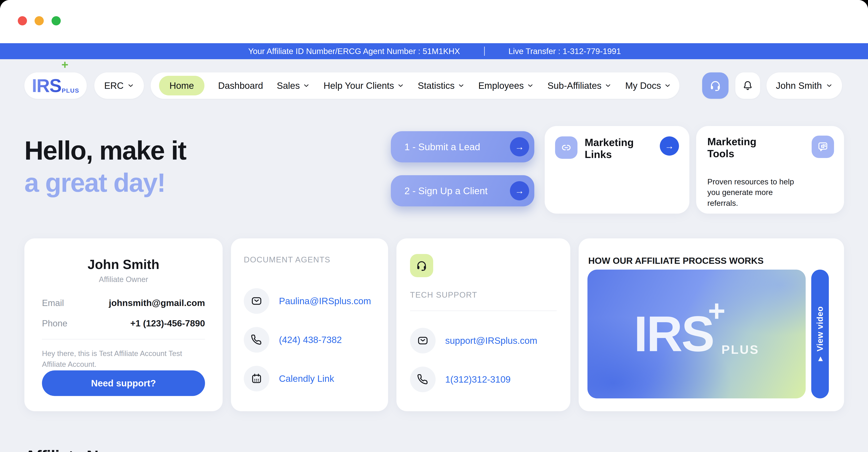  What do you see at coordinates (820, 359) in the screenshot?
I see `play-icon: ▶` at bounding box center [820, 359].